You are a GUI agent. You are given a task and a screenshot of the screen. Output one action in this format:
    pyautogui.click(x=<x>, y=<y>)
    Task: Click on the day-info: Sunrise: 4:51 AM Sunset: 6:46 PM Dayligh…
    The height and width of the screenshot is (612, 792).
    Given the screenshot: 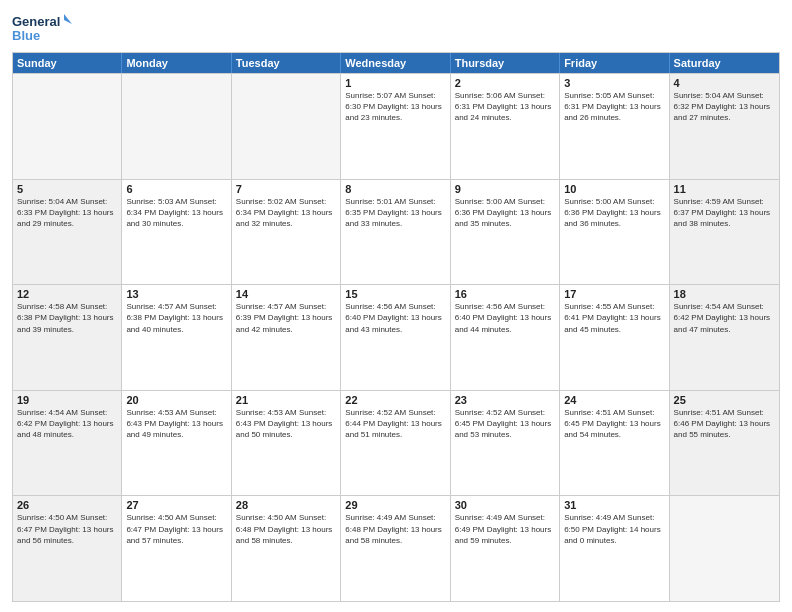 What is the action you would take?
    pyautogui.click(x=724, y=424)
    